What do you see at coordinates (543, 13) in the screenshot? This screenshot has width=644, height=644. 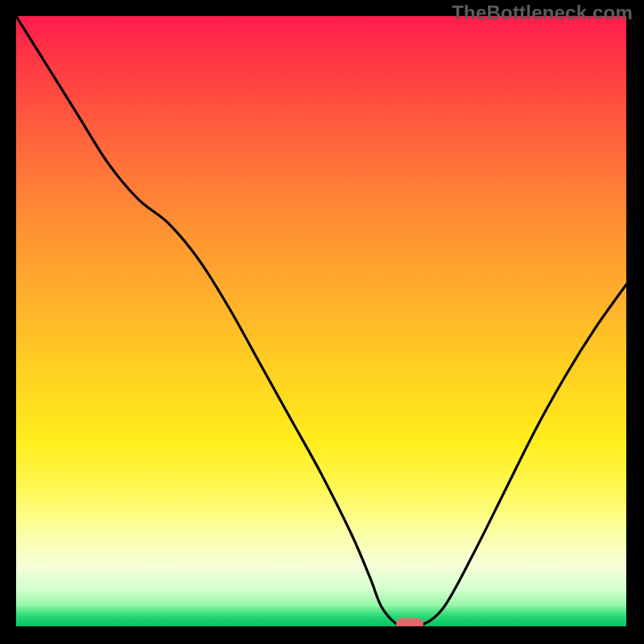 I see `watermark-text: TheBottleneck.com` at bounding box center [543, 13].